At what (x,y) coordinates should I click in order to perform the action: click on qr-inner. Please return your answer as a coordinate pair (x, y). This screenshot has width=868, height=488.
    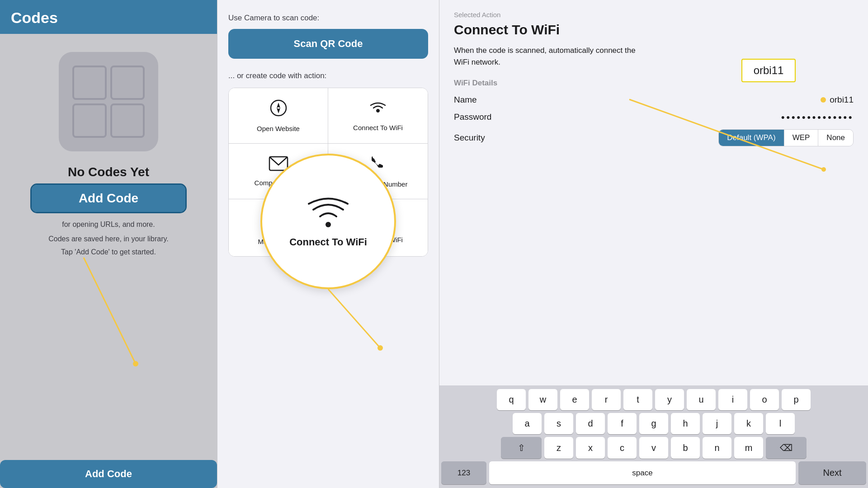
    Looking at the image, I should click on (108, 102).